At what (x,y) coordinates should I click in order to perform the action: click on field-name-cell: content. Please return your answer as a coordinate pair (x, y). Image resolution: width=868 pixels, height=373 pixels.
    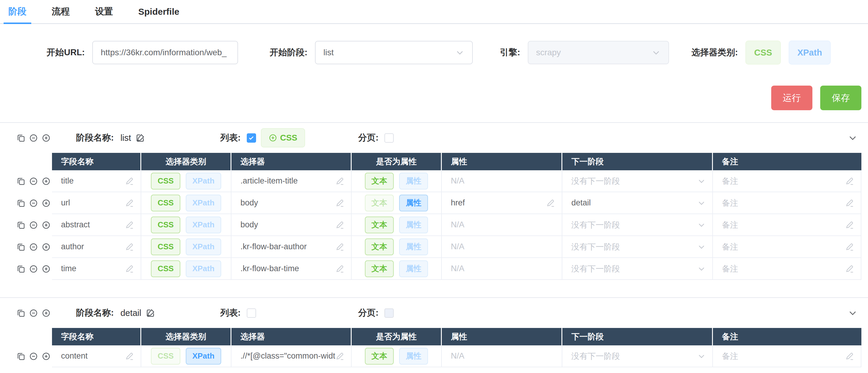
    Looking at the image, I should click on (96, 356).